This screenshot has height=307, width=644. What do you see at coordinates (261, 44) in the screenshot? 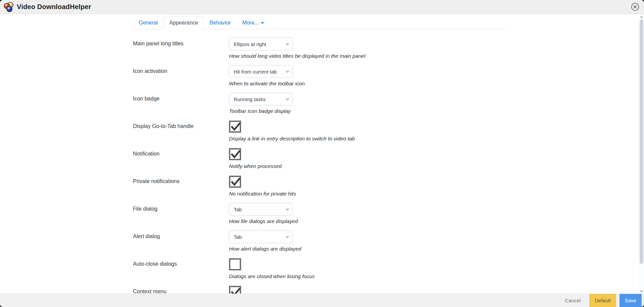
I see `main-panel-long-titles-select: Ellipsis at right` at bounding box center [261, 44].